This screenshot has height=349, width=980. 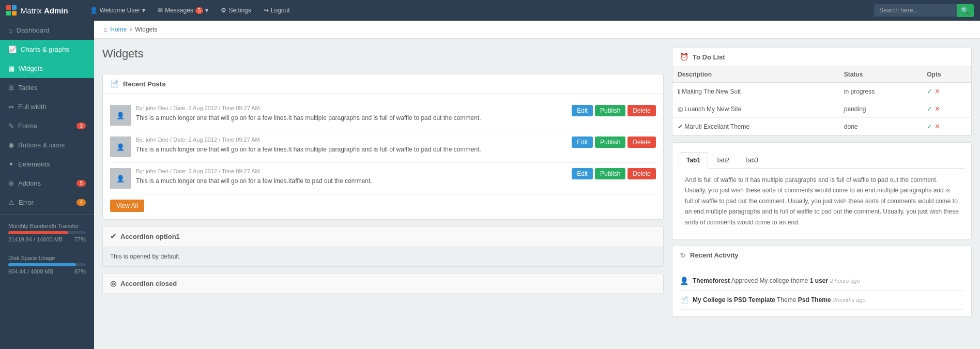 What do you see at coordinates (120, 10) in the screenshot?
I see `user-label: Welcome User` at bounding box center [120, 10].